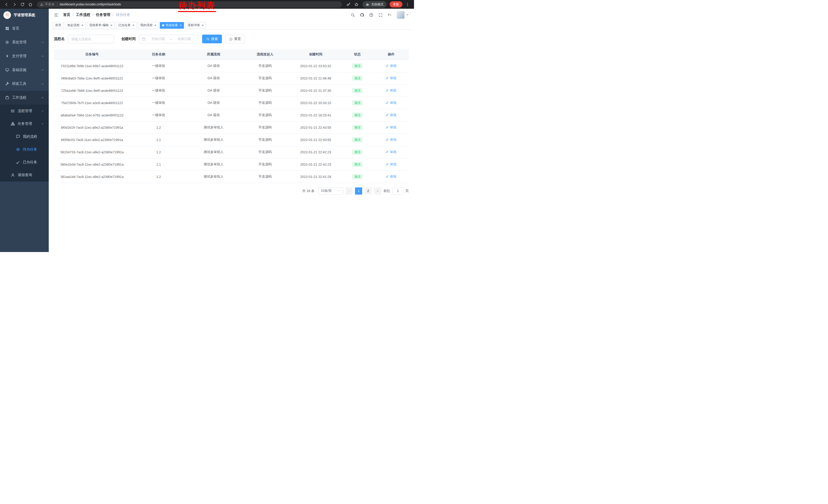 Image resolution: width=828 pixels, height=504 pixels. I want to click on gear-icon, so click(7, 42).